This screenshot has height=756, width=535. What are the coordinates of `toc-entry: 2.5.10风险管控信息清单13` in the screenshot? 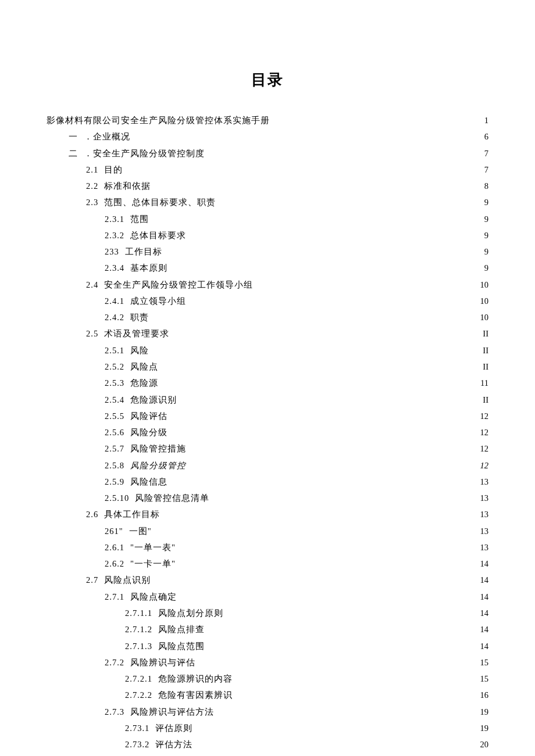 It's located at (268, 498).